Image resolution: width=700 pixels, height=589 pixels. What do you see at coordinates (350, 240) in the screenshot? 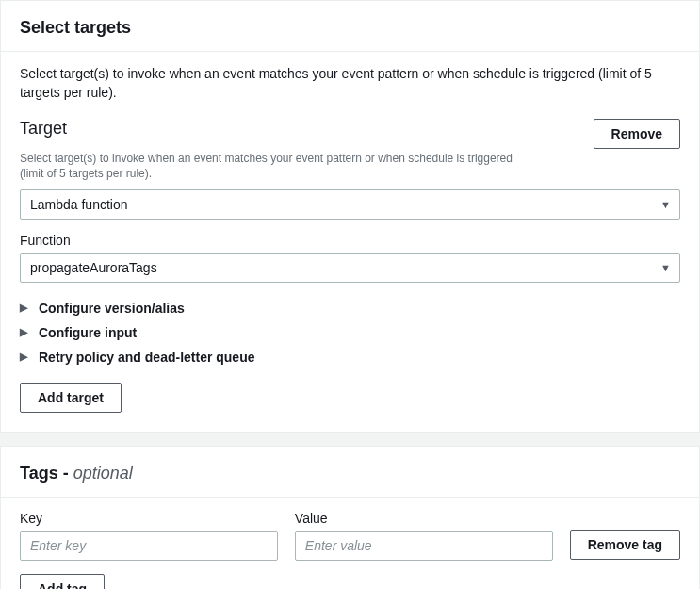
I see `function-label: Function` at bounding box center [350, 240].